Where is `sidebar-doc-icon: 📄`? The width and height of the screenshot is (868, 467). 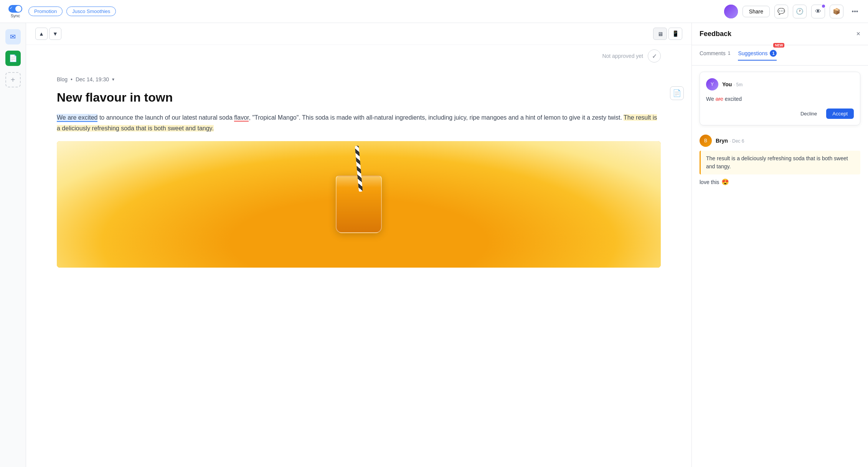 sidebar-doc-icon: 📄 is located at coordinates (13, 58).